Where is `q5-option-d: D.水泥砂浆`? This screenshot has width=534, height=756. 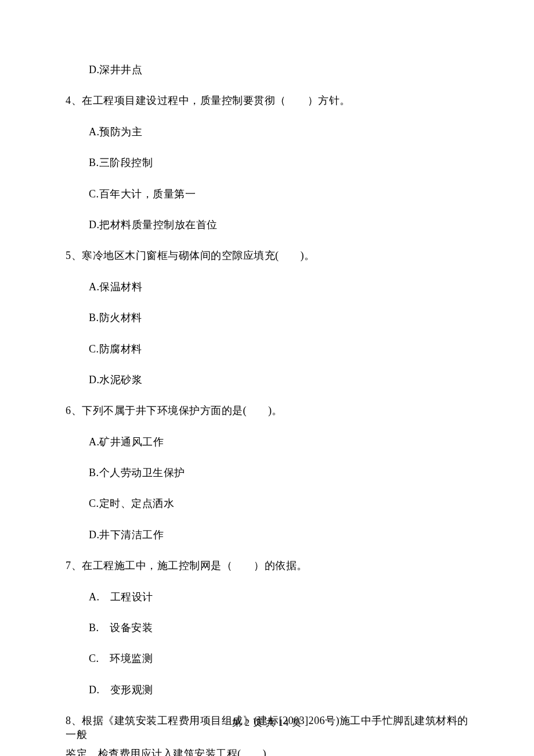
q5-option-d: D.水泥砂浆 is located at coordinates (267, 380).